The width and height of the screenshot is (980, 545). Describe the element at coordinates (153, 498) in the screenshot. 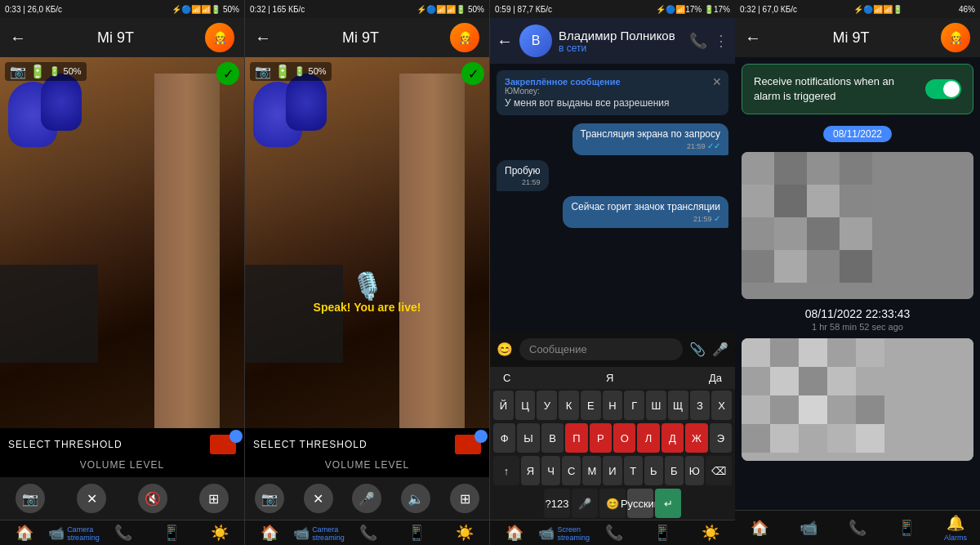

I see `icon-mic-off-1: 🔇` at that location.